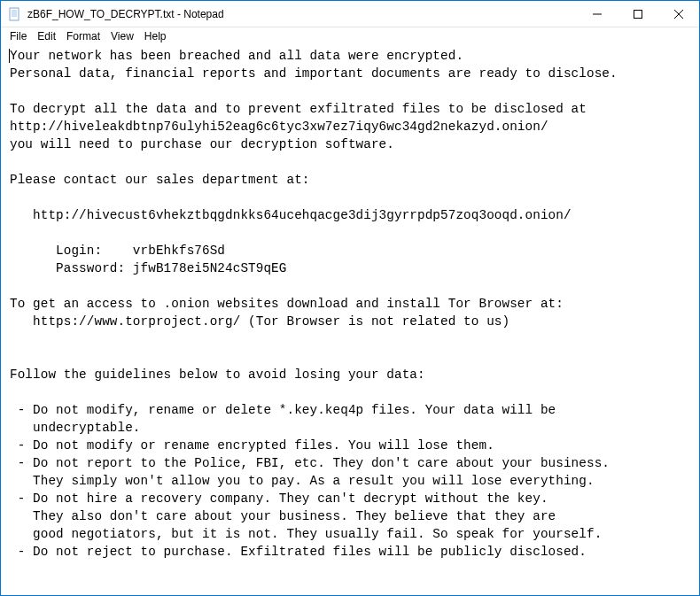 The image size is (700, 596). Describe the element at coordinates (298, 552) in the screenshot. I see `text-line: - Do not reject to purchase. Exfiltrated…` at that location.